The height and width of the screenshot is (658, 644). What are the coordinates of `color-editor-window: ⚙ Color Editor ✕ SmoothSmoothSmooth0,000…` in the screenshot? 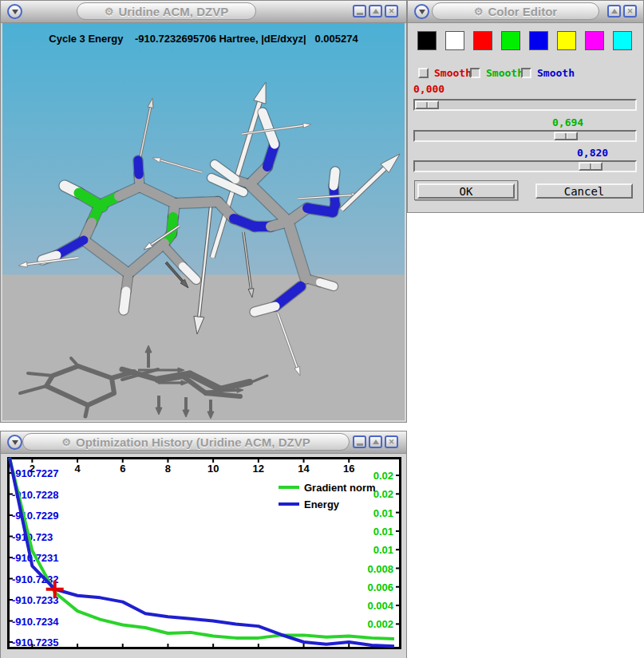 It's located at (525, 107).